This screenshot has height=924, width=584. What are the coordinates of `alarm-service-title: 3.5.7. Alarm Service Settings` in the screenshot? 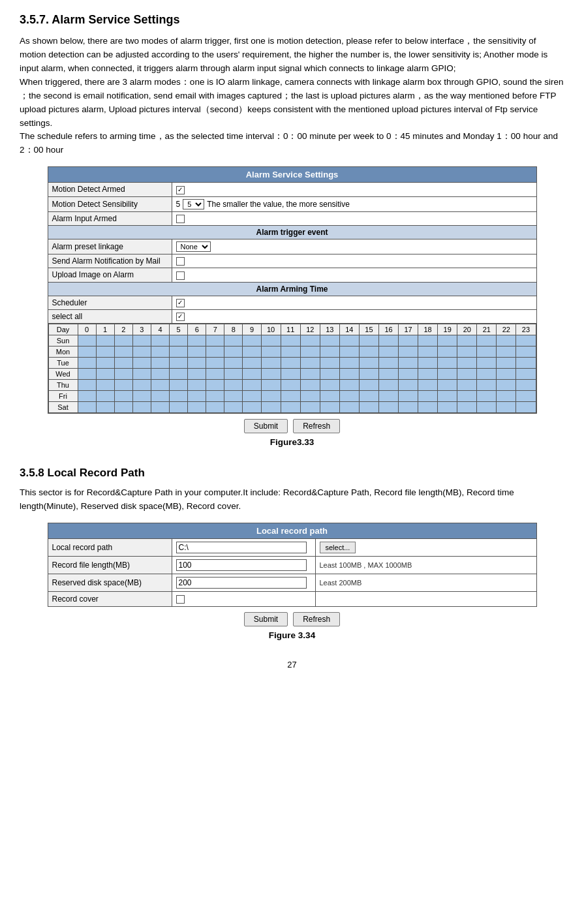 It's located at (292, 20).